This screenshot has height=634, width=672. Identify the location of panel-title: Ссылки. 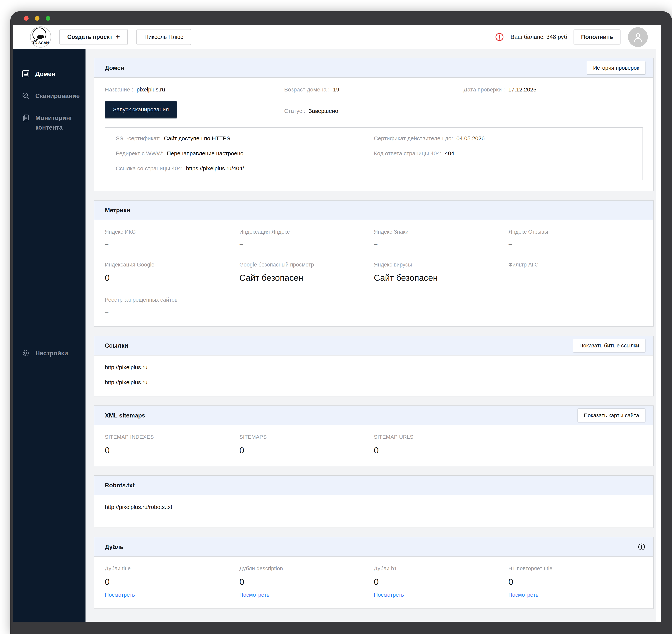
(116, 345).